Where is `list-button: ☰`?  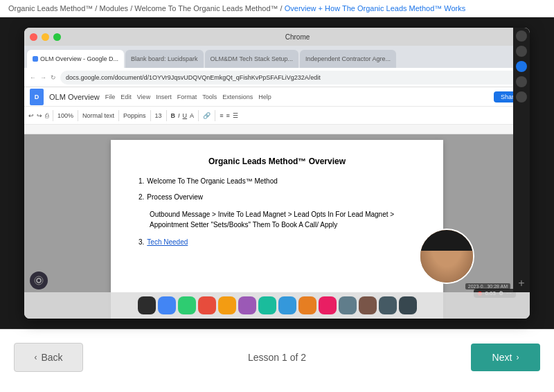 list-button: ☰ is located at coordinates (235, 116).